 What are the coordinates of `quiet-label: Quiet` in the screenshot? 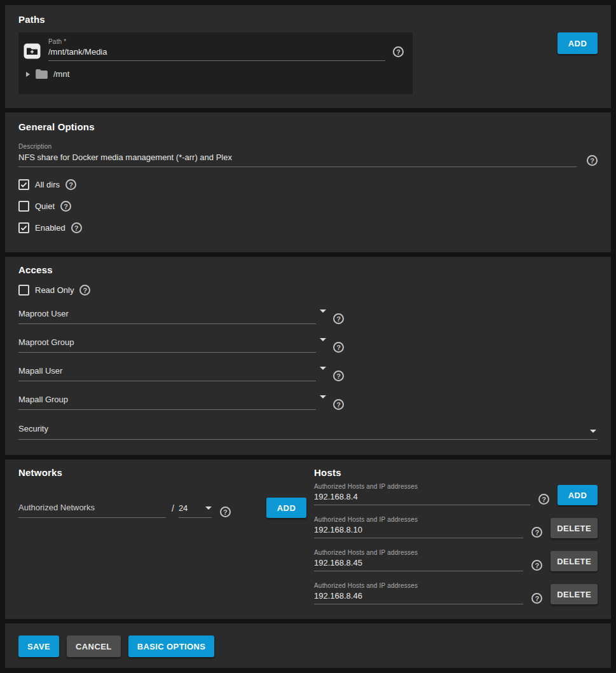 It's located at (44, 206).